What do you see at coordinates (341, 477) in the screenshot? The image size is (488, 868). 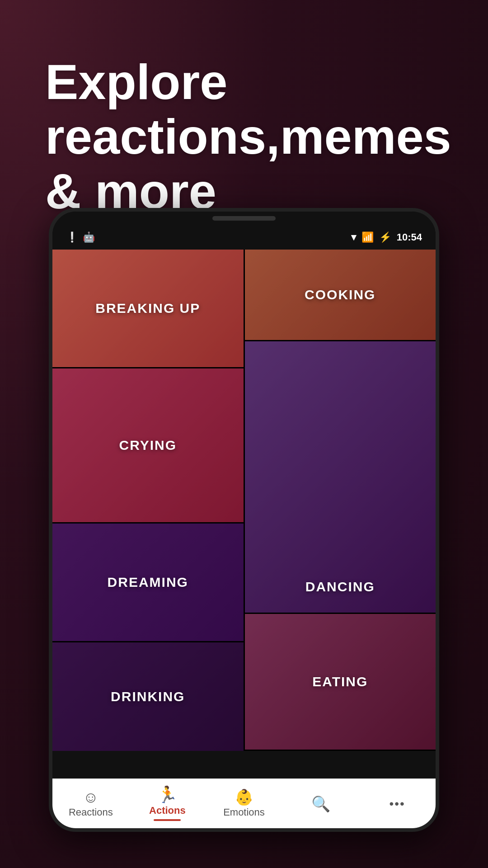 I see `grid-item-dancing: DANCING` at bounding box center [341, 477].